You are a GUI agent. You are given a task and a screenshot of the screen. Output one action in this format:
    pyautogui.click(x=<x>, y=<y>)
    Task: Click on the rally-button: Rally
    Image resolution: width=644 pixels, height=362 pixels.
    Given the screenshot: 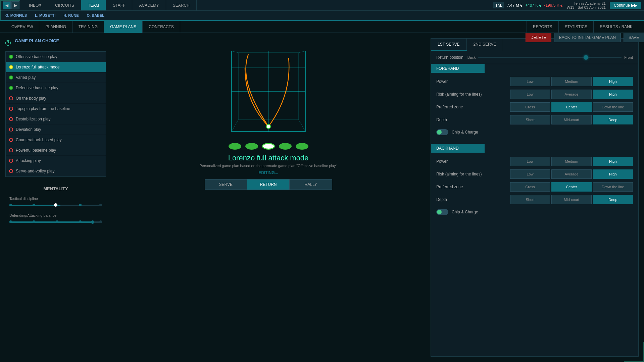 What is the action you would take?
    pyautogui.click(x=311, y=185)
    